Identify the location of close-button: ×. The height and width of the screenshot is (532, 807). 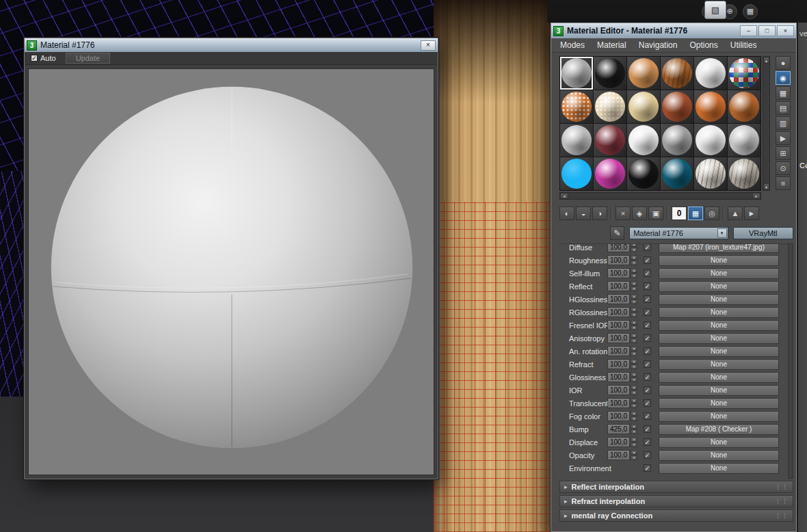
(785, 31).